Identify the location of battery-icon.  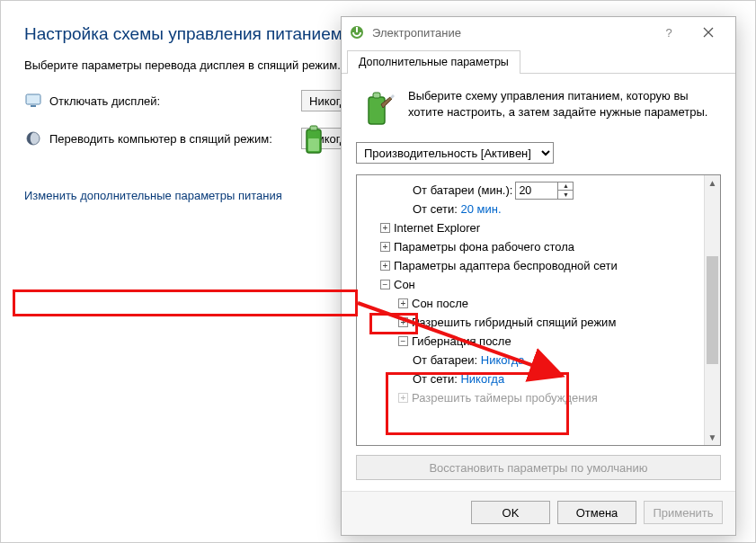
(316, 140).